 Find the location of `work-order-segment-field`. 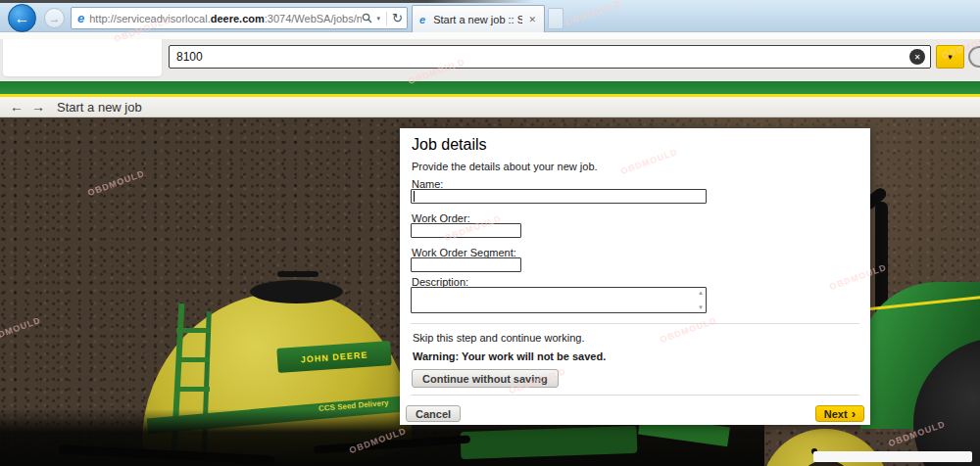

work-order-segment-field is located at coordinates (466, 264).